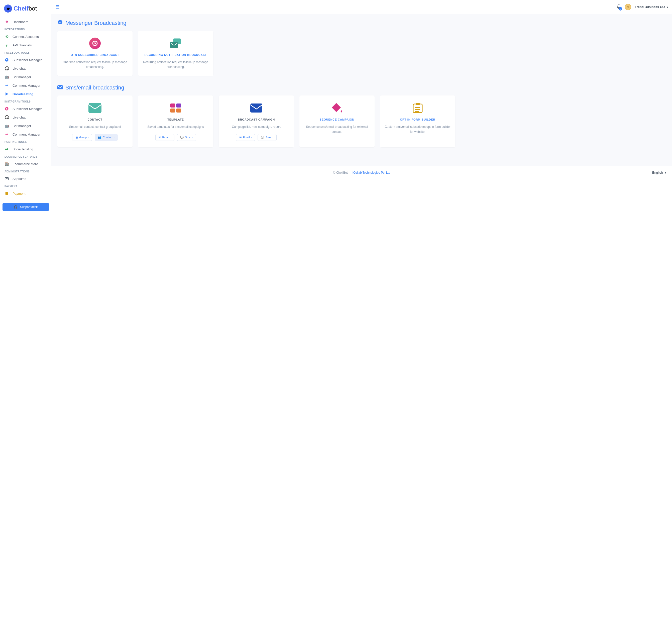  What do you see at coordinates (22, 45) in the screenshot?
I see `nav-label: API channels` at bounding box center [22, 45].